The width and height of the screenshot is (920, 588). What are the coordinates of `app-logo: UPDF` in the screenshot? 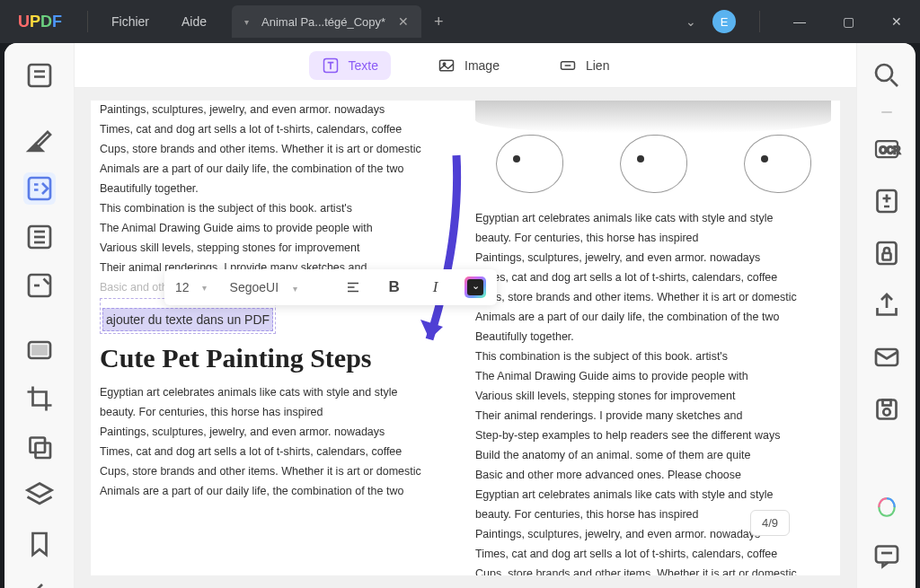 It's located at (40, 22).